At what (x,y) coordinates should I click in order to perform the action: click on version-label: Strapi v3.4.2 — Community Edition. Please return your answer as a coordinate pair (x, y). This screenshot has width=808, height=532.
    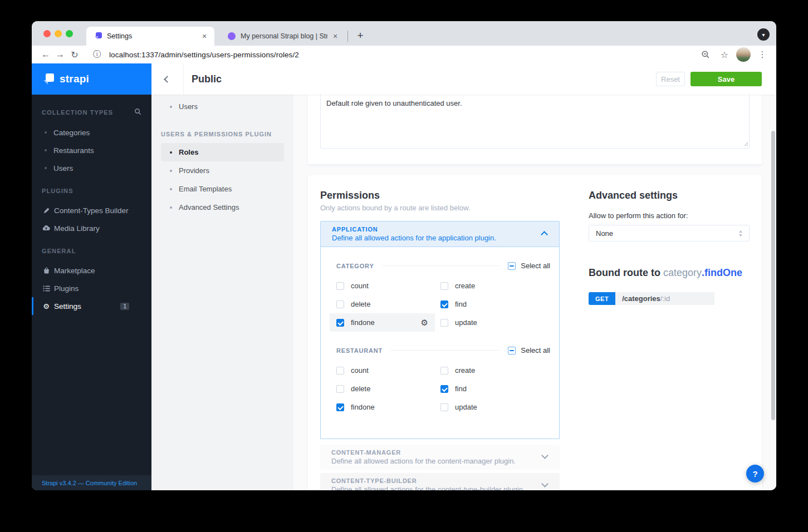
    Looking at the image, I should click on (91, 483).